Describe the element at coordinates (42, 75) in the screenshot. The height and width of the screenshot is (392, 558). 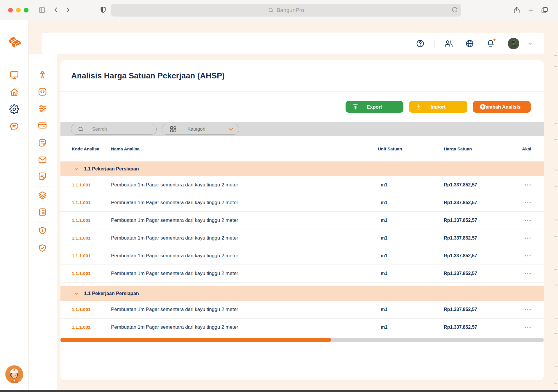
I see `person-icon` at that location.